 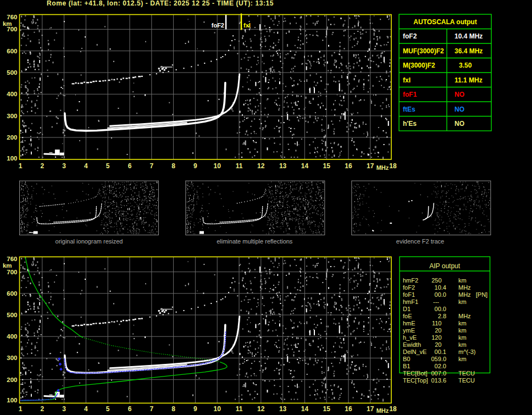 I want to click on svg-text: TEC[Bot], so click(x=415, y=373).